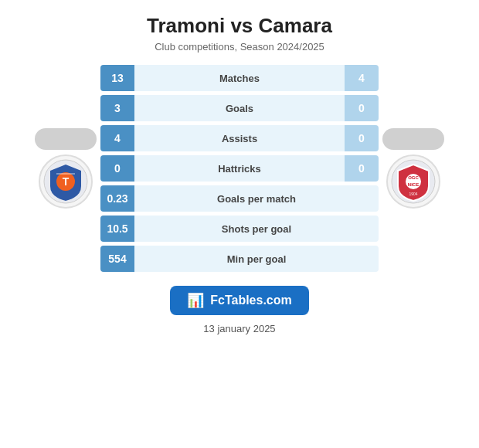 This screenshot has width=479, height=448. Describe the element at coordinates (251, 300) in the screenshot. I see `watermark-label: FcTables.com` at that location.